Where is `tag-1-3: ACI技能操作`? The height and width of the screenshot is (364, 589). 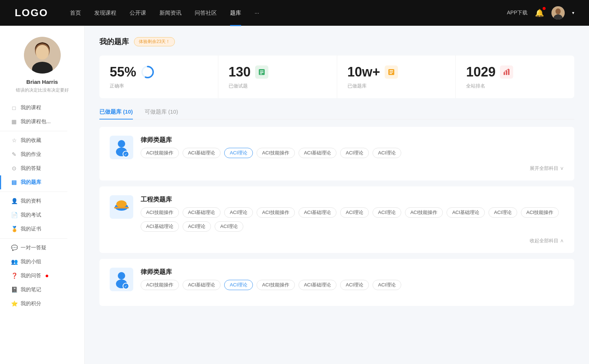
tag-1-3: ACI技能操作 is located at coordinates (276, 153).